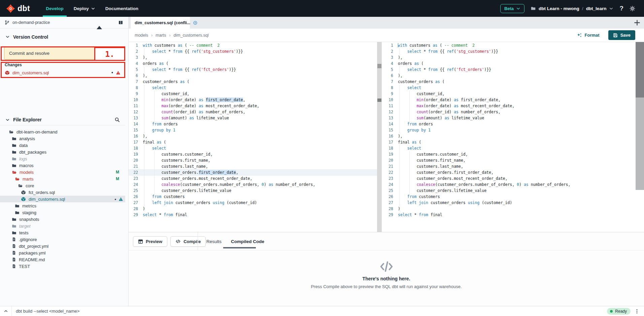 This screenshot has width=644, height=316. What do you see at coordinates (63, 145) in the screenshot?
I see `file-tree-item-data: data` at bounding box center [63, 145].